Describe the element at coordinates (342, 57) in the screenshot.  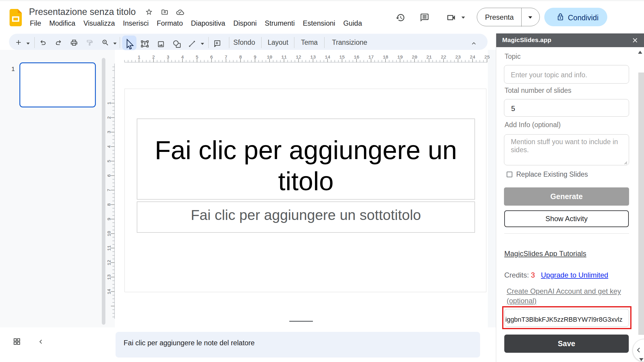
I see `svg-text: 15` at that location.